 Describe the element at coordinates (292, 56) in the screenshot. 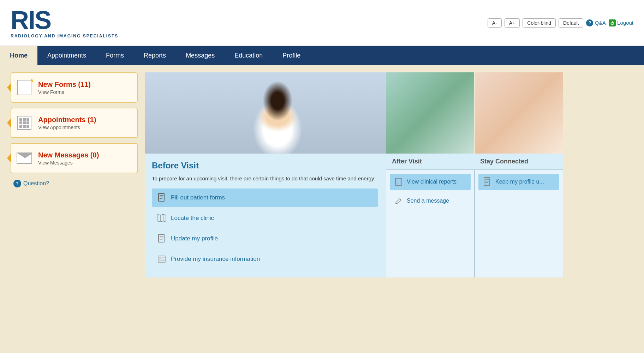

I see `nav-item-profile: Profile` at that location.